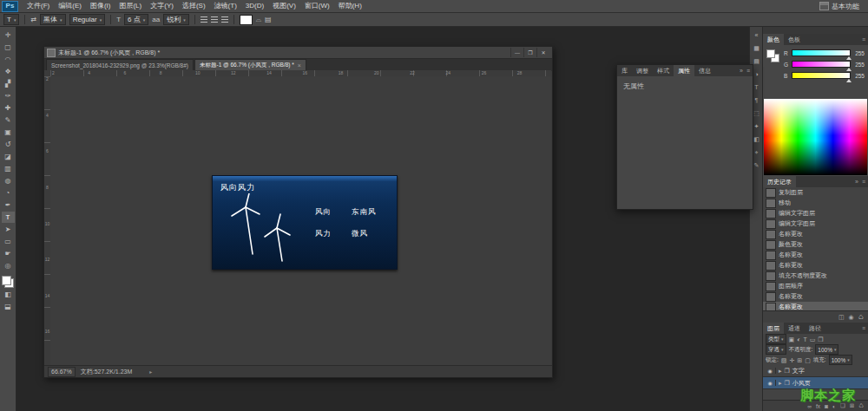 The image size is (868, 411). Describe the element at coordinates (9, 156) in the screenshot. I see `eraser-tool: ◪` at that location.